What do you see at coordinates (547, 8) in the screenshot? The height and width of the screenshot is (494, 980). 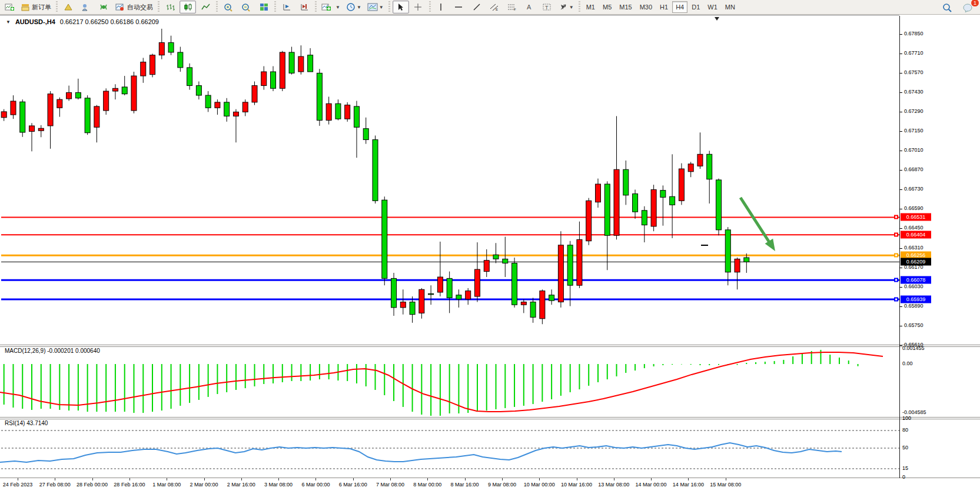 I see `svg-text: T` at bounding box center [547, 8].